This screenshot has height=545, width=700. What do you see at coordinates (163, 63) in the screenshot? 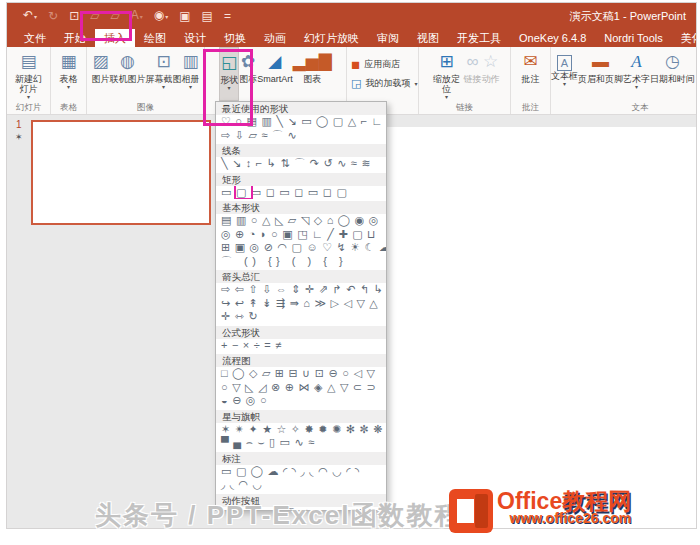
I see `screenshot-icon: ⊡` at bounding box center [163, 63].